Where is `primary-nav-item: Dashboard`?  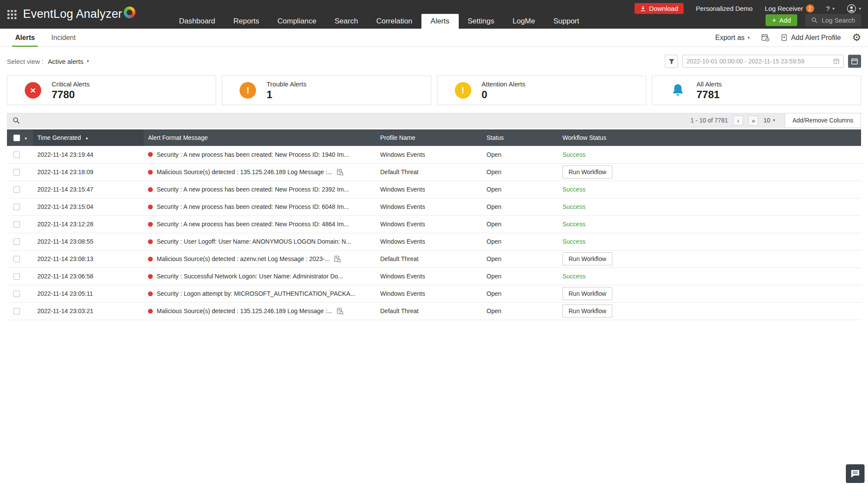
primary-nav-item: Dashboard is located at coordinates (197, 21).